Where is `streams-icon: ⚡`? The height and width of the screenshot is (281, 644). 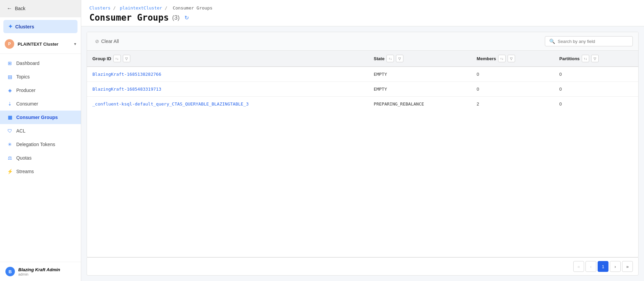
streams-icon: ⚡ is located at coordinates (10, 171).